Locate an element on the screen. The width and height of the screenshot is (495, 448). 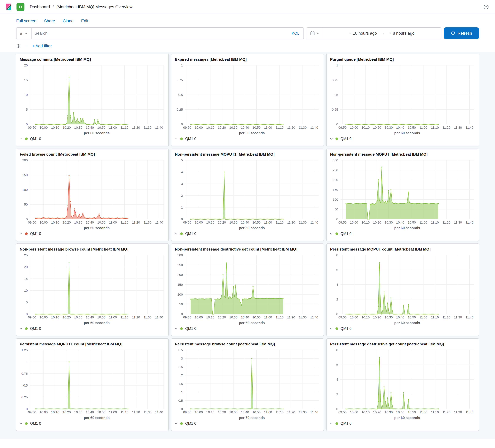
time-range-end: ~ 8 hours ago is located at coordinates (402, 33).